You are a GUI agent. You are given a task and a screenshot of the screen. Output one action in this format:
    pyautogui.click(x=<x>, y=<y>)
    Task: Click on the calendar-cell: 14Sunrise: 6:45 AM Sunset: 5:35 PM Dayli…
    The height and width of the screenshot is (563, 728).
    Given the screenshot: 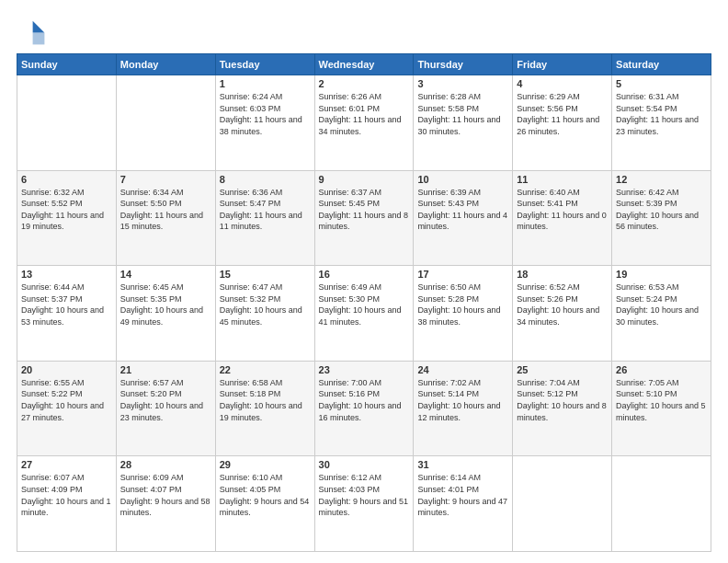 What is the action you would take?
    pyautogui.click(x=165, y=314)
    